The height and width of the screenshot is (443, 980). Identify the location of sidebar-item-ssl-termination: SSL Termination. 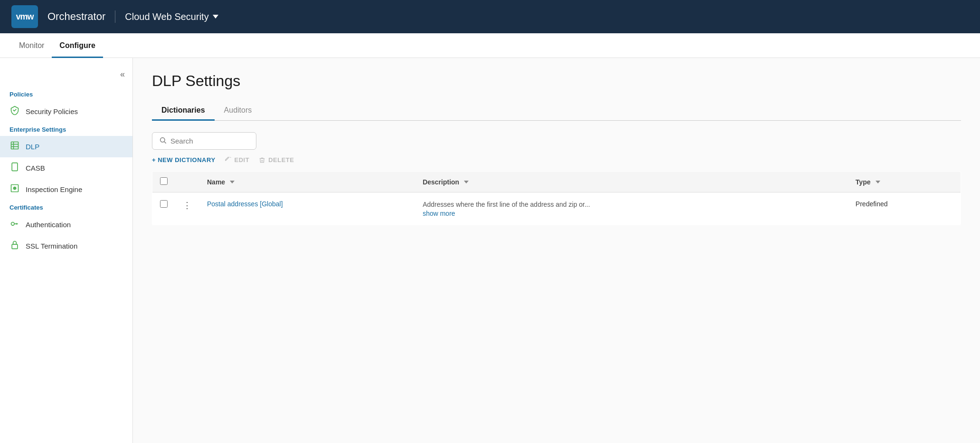
(66, 246).